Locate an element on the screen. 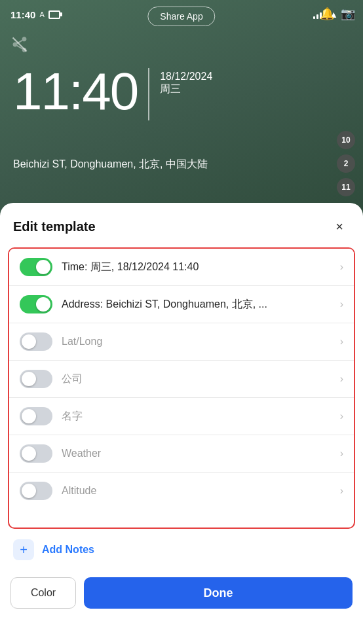 The image size is (363, 644). clock-location: Beichizi ST, Donghuamen, 北京, 中国大陆 is located at coordinates (110, 164).